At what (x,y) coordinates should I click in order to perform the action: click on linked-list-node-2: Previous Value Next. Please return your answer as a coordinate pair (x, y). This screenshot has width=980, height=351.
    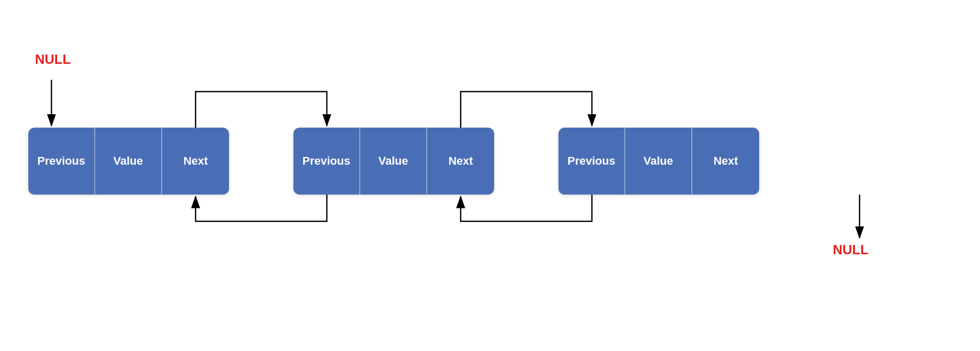
    Looking at the image, I should click on (394, 161).